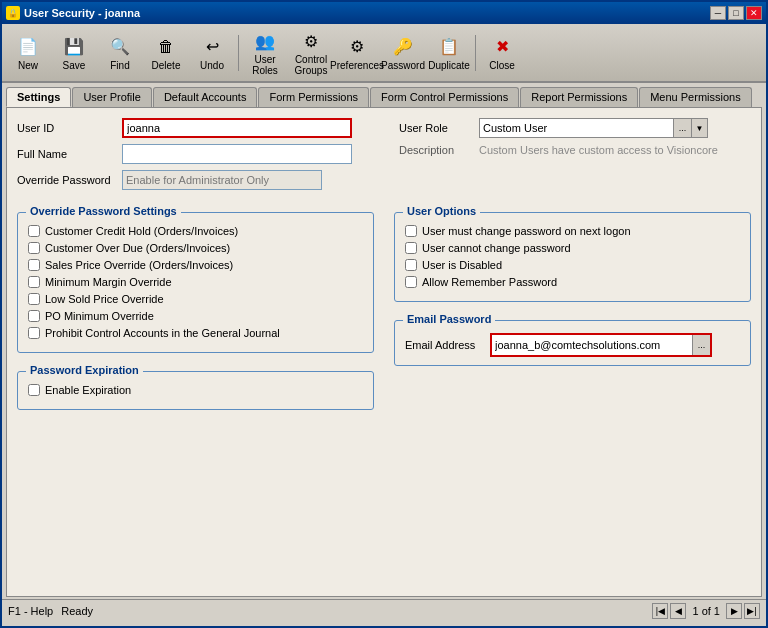 The width and height of the screenshot is (768, 628). Describe the element at coordinates (166, 47) in the screenshot. I see `delete-icon: 🗑` at that location.